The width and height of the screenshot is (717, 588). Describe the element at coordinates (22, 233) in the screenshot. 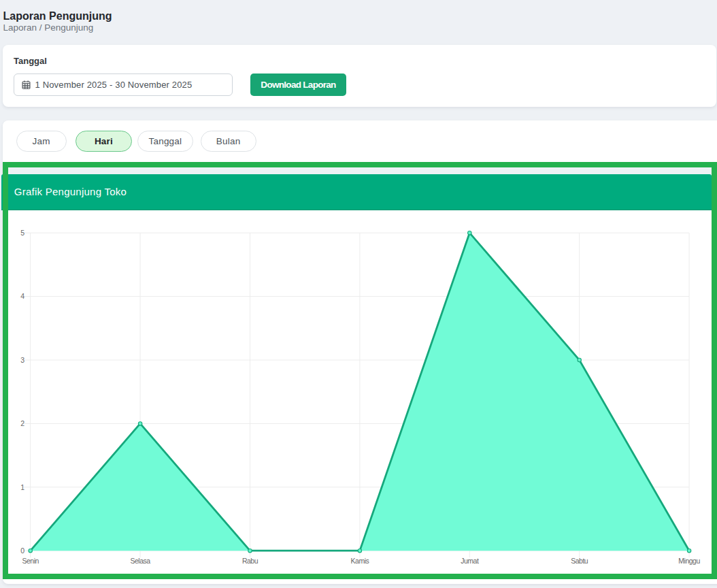

I see `svg-text: 5` at that location.